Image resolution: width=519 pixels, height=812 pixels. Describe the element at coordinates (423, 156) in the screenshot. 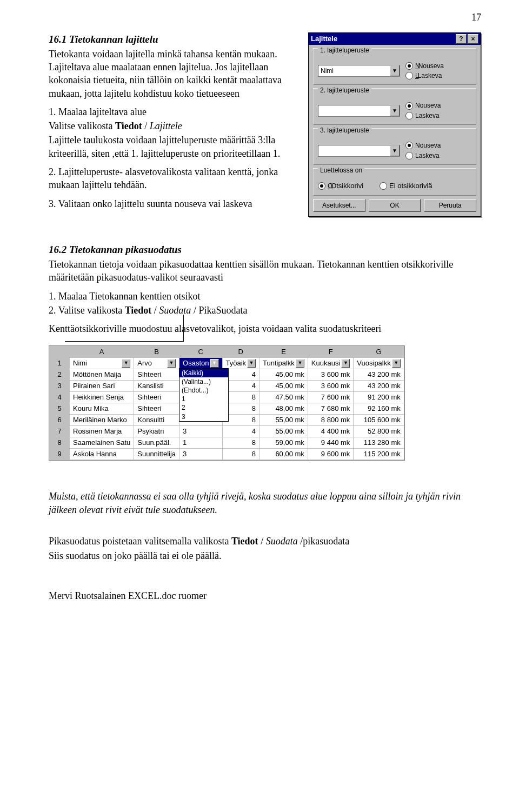

I see `sortkey3-desc-radio: Laskeva` at that location.